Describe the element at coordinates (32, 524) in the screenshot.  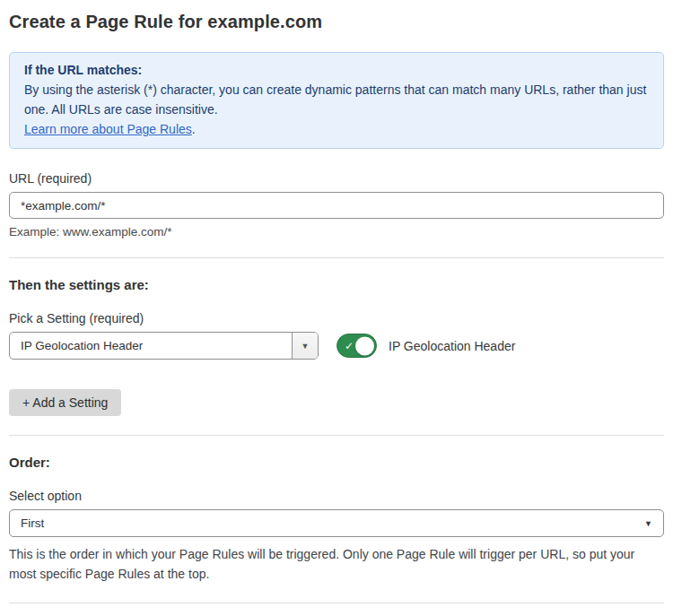
I see `order-select-value: First` at that location.